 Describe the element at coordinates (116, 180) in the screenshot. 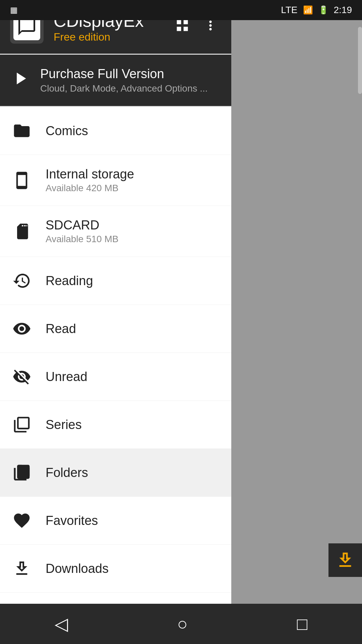

I see `sidebar-item-internal-storage: Internal storage Available 420 MB` at that location.